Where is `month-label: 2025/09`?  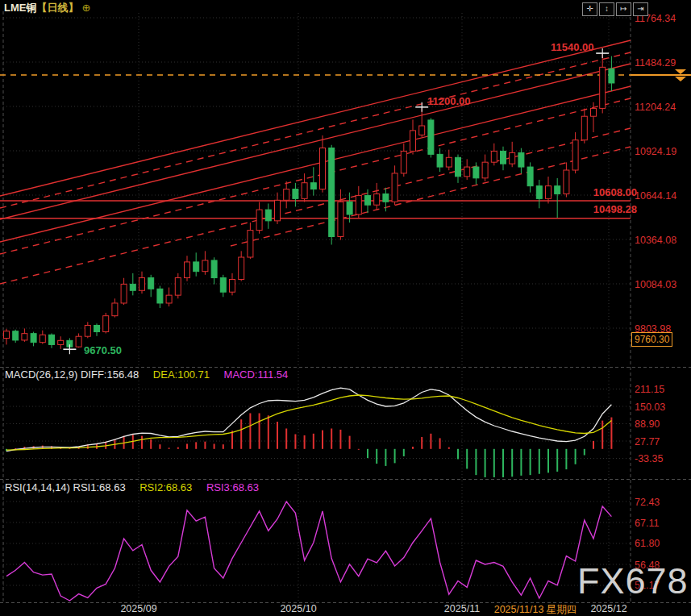 month-label: 2025/09 is located at coordinates (139, 609).